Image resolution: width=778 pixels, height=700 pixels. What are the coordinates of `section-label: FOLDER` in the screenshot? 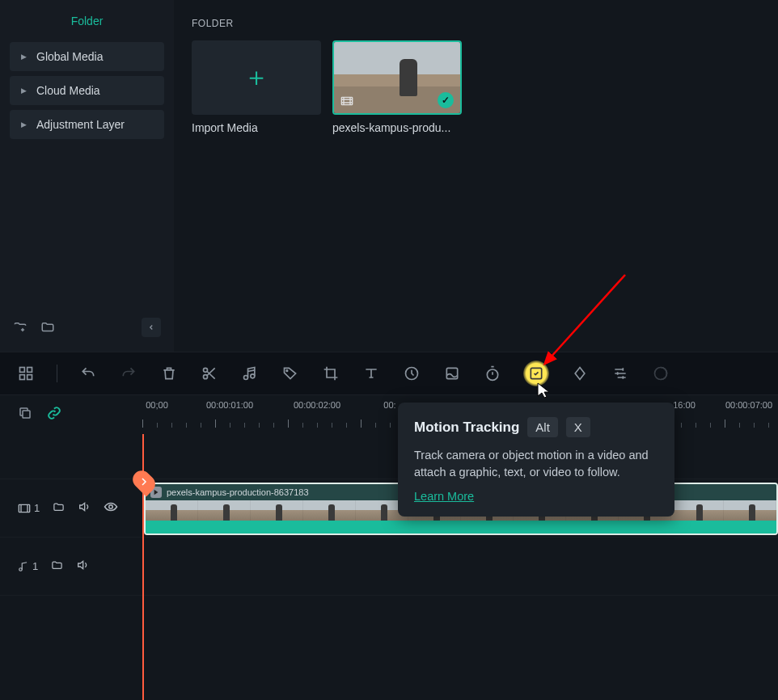 It's located at (476, 23).